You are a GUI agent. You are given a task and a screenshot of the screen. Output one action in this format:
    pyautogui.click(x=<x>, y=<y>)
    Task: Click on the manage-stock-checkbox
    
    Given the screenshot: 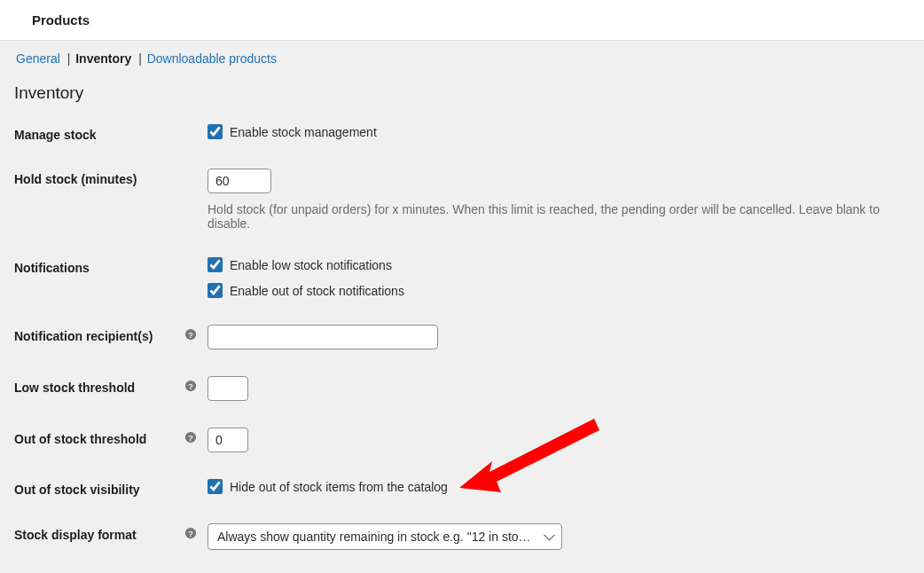 What is the action you would take?
    pyautogui.click(x=215, y=131)
    